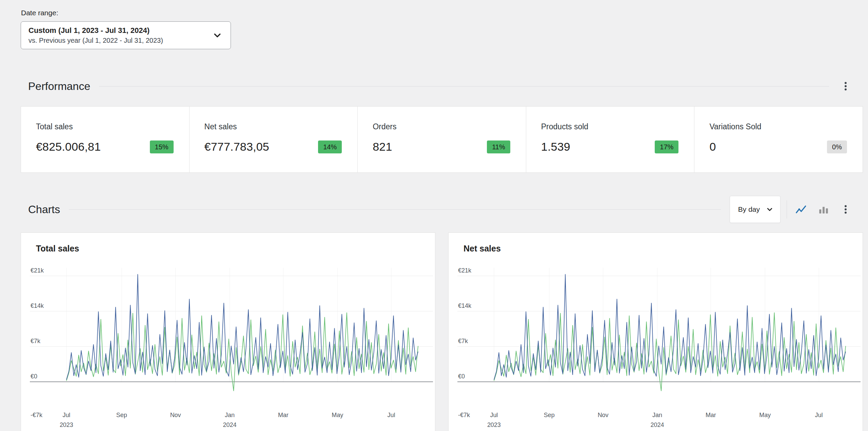 Image resolution: width=868 pixels, height=431 pixels. What do you see at coordinates (846, 86) in the screenshot?
I see `performance-ellipsis-button` at bounding box center [846, 86].